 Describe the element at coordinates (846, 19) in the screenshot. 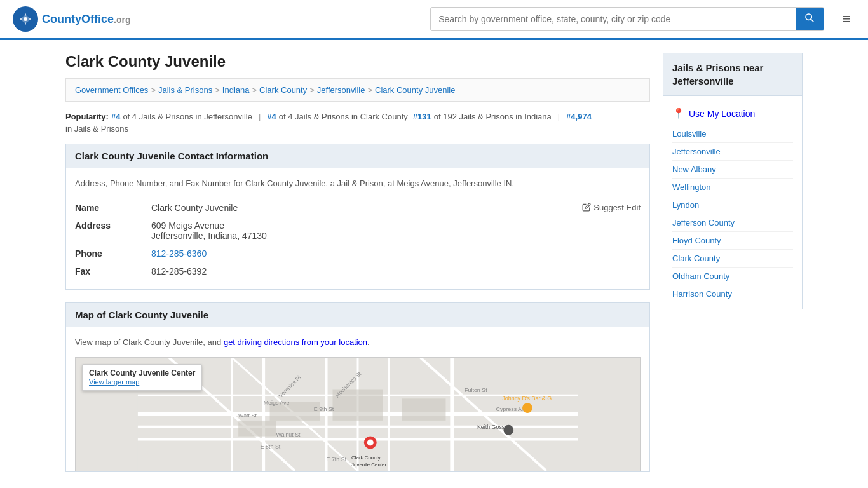

I see `menu-icon: ≡` at that location.